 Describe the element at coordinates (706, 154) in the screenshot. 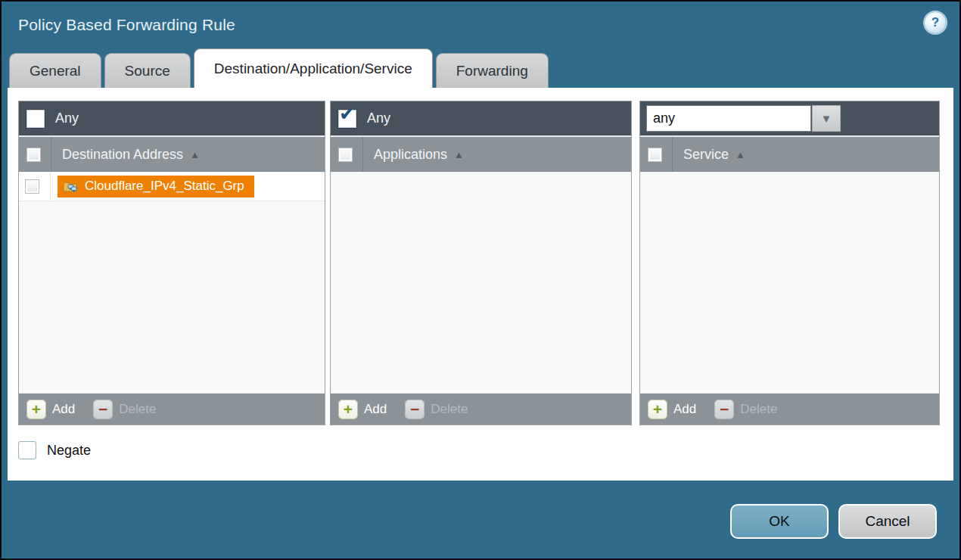

I see `service-header-label: Service` at that location.